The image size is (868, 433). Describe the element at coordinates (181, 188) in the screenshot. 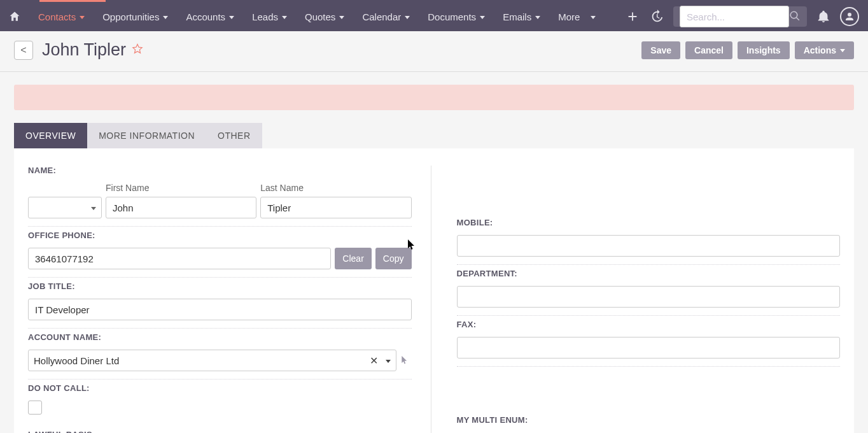

I see `first-name-label: First Name` at that location.